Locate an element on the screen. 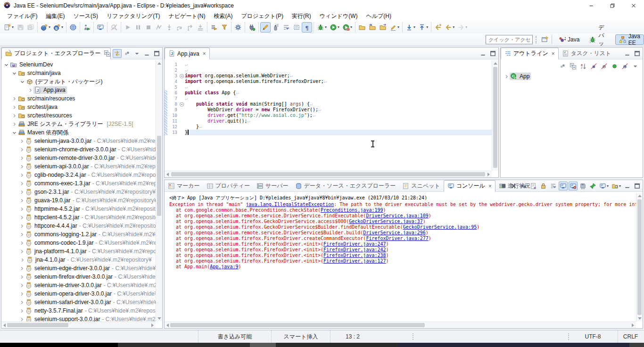 Image resolution: width=644 pixels, height=347 pixels. remove-launch-button is located at coordinates (514, 186).